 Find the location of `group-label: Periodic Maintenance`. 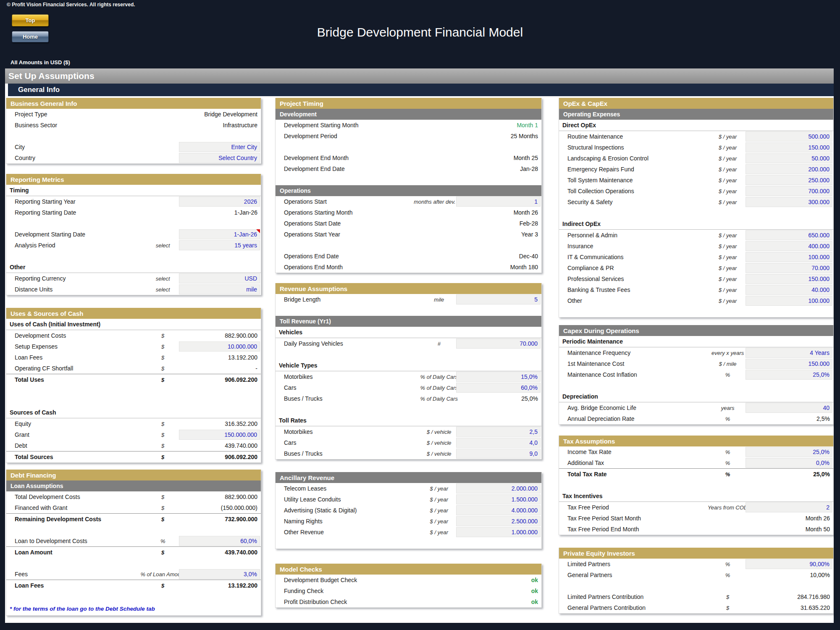

group-label: Periodic Maintenance is located at coordinates (593, 341).